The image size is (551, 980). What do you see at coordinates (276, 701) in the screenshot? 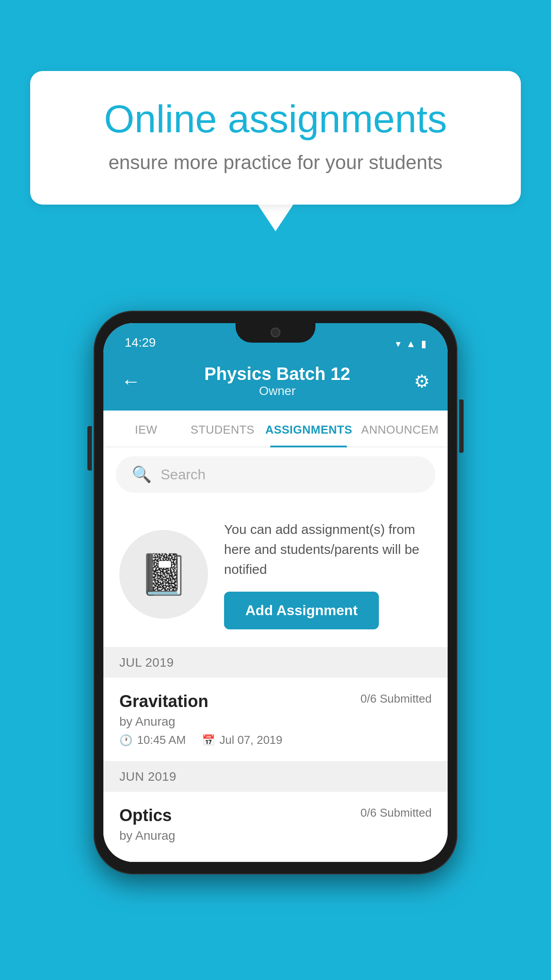
I see `assignment-row1: Gravitation 0/6 Submitted` at bounding box center [276, 701].